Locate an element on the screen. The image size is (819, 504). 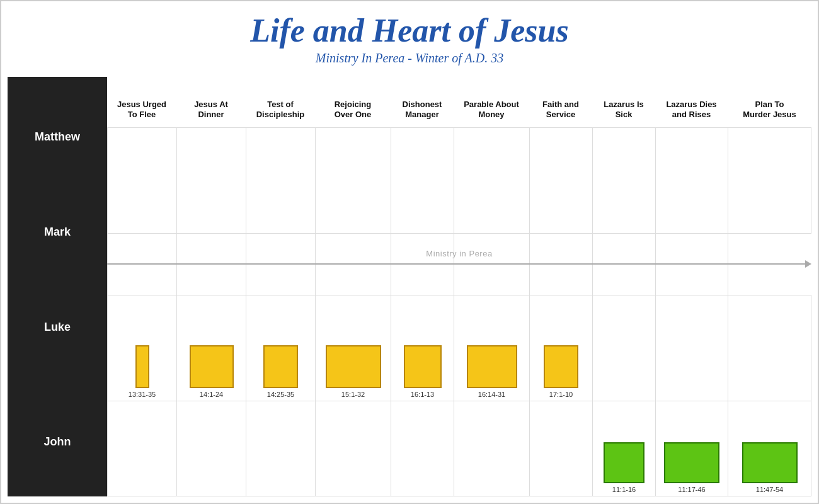
sidebar-row-mark: Mark is located at coordinates (57, 232).